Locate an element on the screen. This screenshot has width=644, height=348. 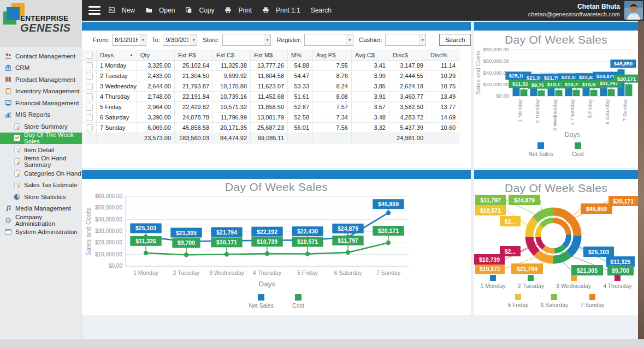
toolbar-item-open: Open is located at coordinates (160, 10).